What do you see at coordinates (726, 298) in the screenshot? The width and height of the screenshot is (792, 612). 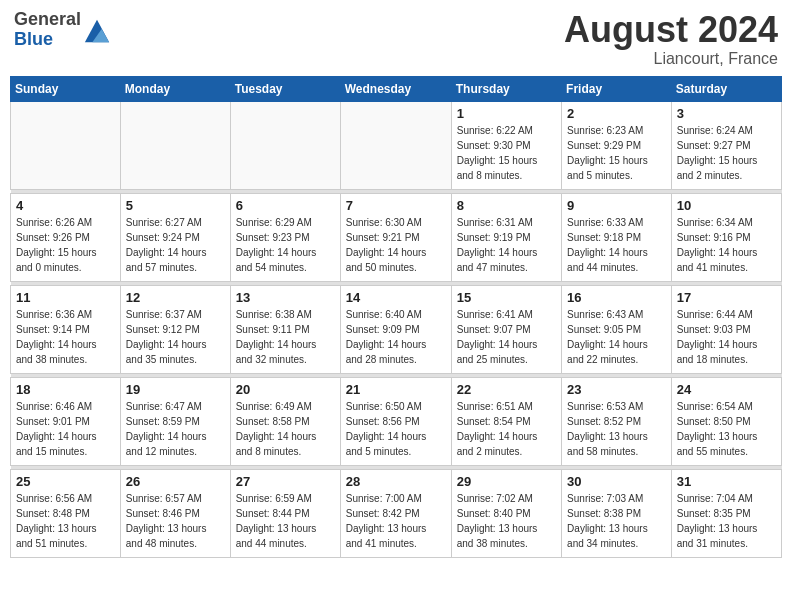 I see `day-number: 17` at bounding box center [726, 298].